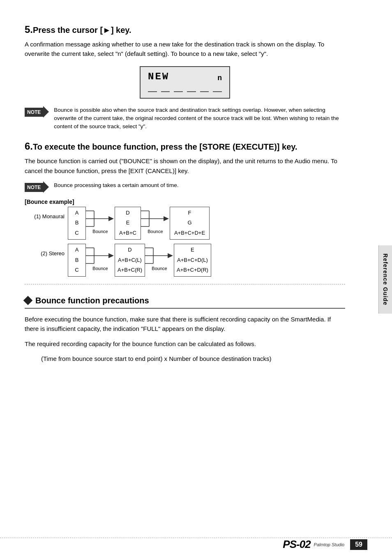 The image size is (392, 559). What do you see at coordinates (185, 118) in the screenshot?
I see `note1-box: NOTE Bounce is possible also when the so…` at bounding box center [185, 118].